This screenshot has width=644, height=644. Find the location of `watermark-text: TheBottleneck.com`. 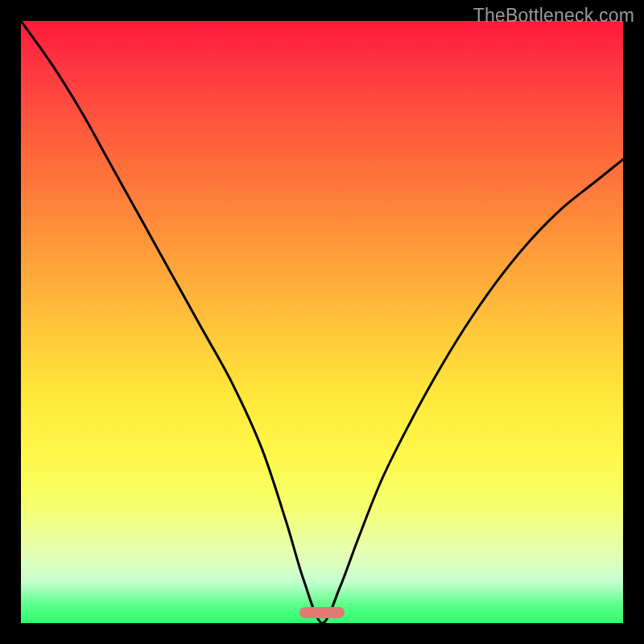

watermark-text: TheBottleneck.com is located at coordinates (554, 16).